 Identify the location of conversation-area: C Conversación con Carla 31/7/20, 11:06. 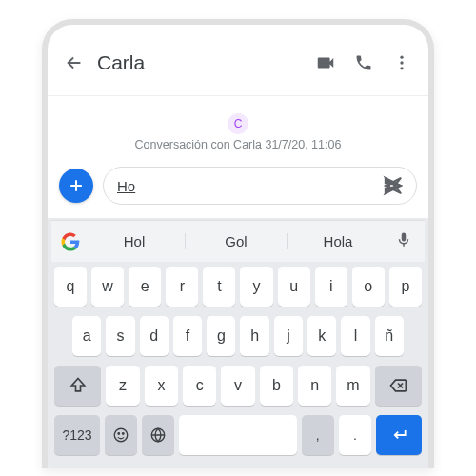
(238, 127).